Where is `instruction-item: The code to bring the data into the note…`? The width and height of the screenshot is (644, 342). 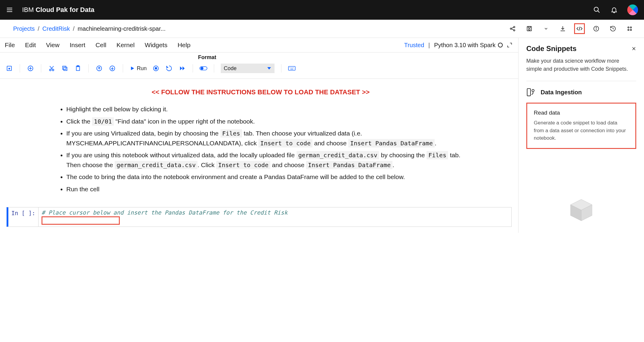 instruction-item: The code to bring the data into the note… is located at coordinates (265, 177).